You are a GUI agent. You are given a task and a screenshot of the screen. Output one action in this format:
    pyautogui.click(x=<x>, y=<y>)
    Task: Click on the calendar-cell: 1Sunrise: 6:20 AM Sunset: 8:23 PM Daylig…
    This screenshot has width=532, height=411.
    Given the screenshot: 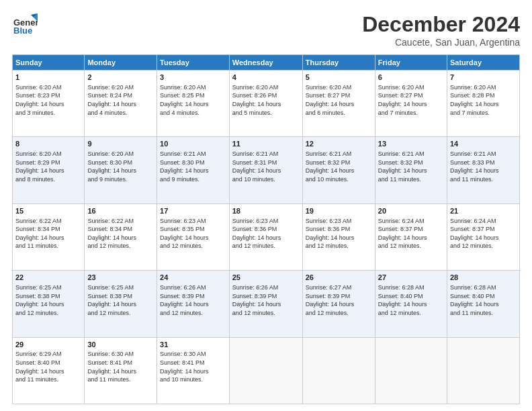 What is the action you would take?
    pyautogui.click(x=48, y=103)
    